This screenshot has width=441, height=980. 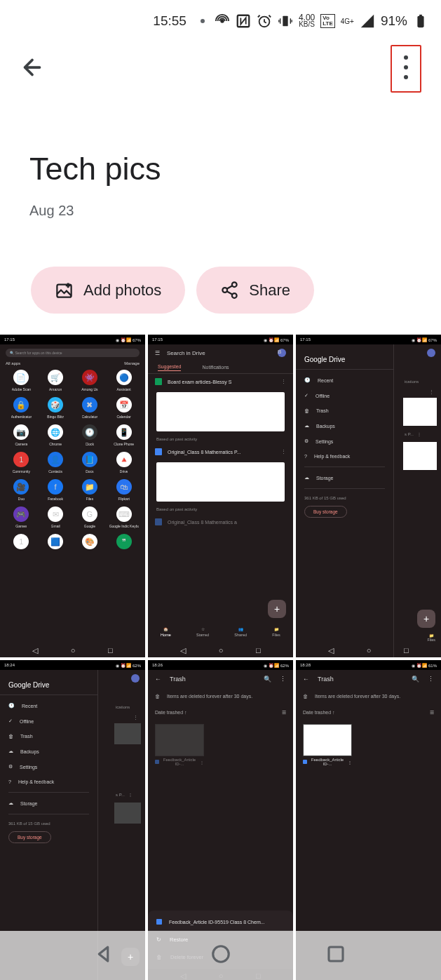 What do you see at coordinates (264, 21) in the screenshot?
I see `alarm-icon` at bounding box center [264, 21].